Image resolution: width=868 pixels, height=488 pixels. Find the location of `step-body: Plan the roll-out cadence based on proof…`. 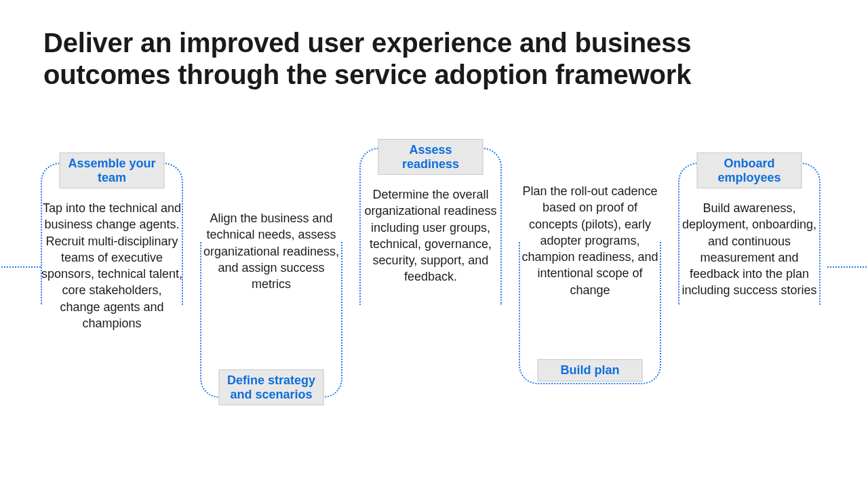

step-body: Plan the roll-out cadence based on proof… is located at coordinates (590, 241).